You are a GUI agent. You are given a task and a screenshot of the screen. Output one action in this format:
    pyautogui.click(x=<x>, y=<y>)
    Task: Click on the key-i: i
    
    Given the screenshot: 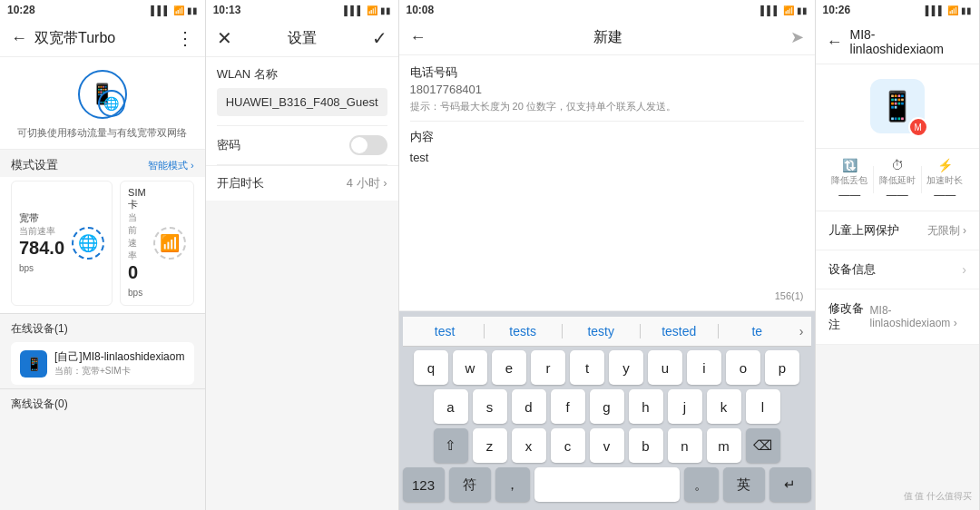 What is the action you would take?
    pyautogui.click(x=704, y=368)
    